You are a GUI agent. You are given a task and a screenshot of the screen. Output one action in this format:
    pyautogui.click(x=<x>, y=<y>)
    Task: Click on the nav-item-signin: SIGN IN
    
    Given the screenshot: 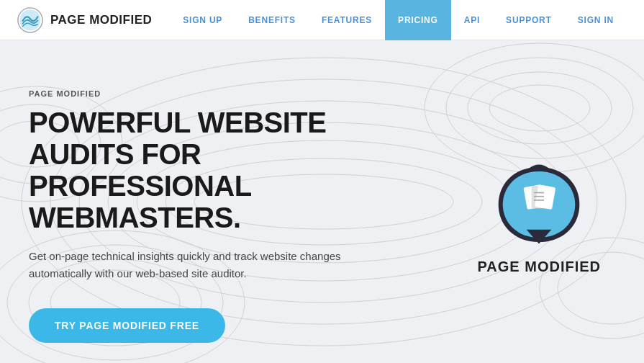 What is the action you would take?
    pyautogui.click(x=596, y=20)
    